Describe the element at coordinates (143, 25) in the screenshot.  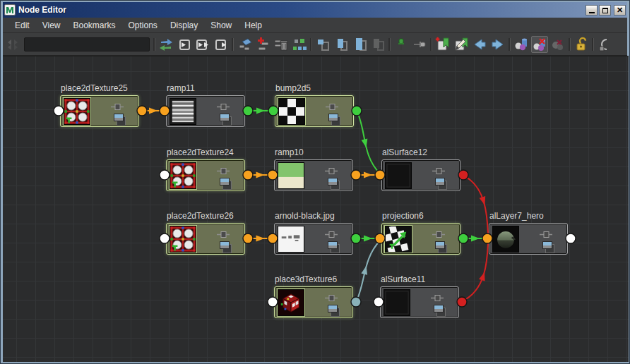
I see `menu-options: Options` at that location.